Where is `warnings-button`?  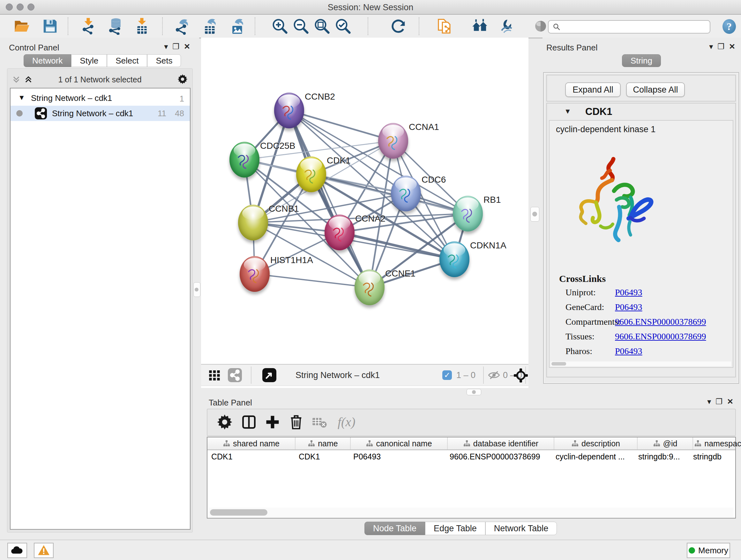 warnings-button is located at coordinates (44, 550).